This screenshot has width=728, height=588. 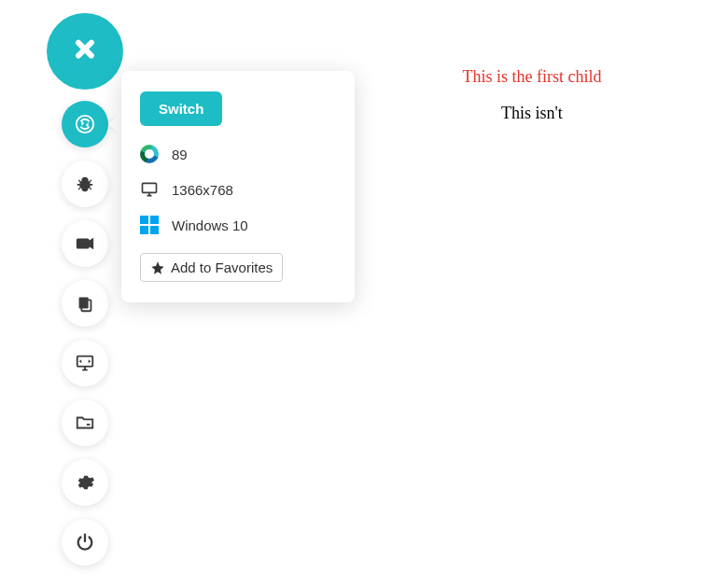 What do you see at coordinates (85, 483) in the screenshot?
I see `settings-tool` at bounding box center [85, 483].